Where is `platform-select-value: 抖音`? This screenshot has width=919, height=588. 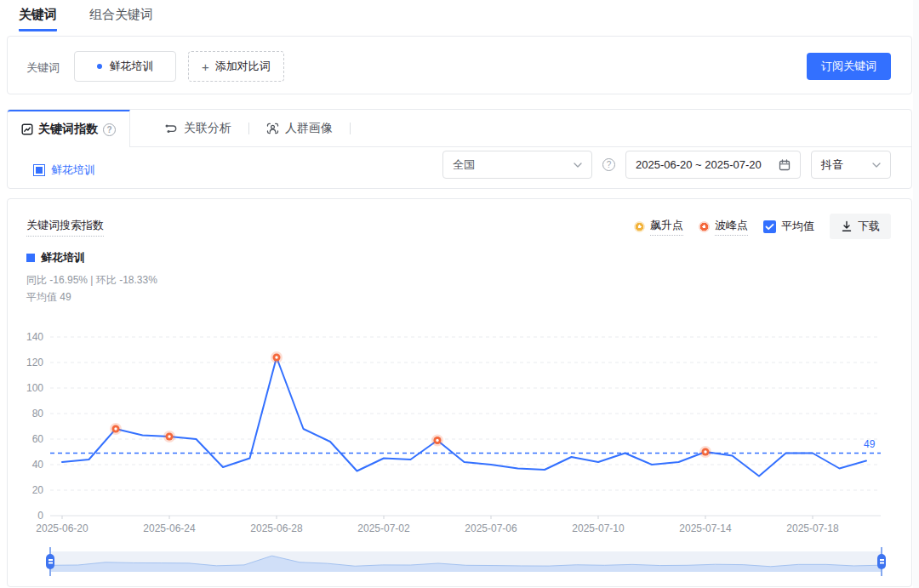
platform-select-value: 抖音 is located at coordinates (832, 165).